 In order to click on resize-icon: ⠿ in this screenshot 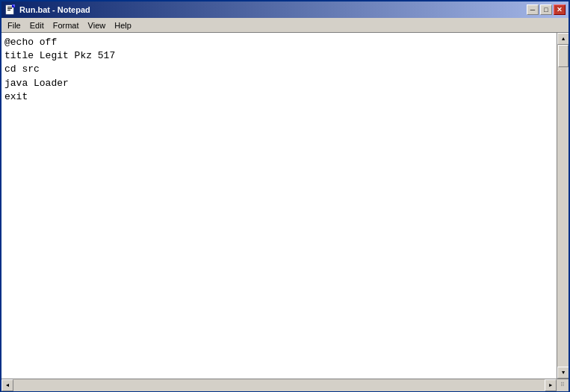, I will do `click(563, 385)`.